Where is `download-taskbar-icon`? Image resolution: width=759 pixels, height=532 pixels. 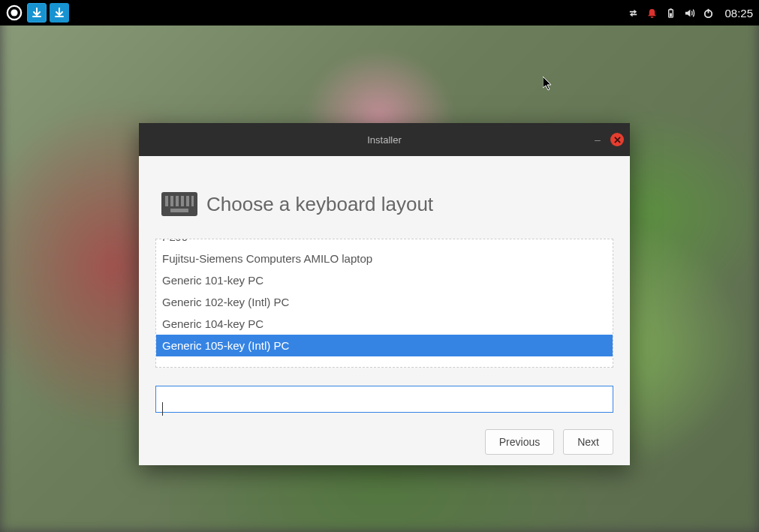
download-taskbar-icon is located at coordinates (59, 13).